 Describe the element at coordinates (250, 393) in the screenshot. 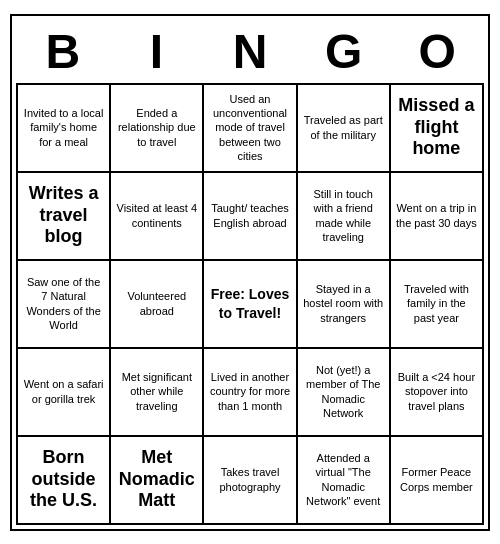

I see `bingo-cell-17: Lived in another country for more than 1…` at that location.